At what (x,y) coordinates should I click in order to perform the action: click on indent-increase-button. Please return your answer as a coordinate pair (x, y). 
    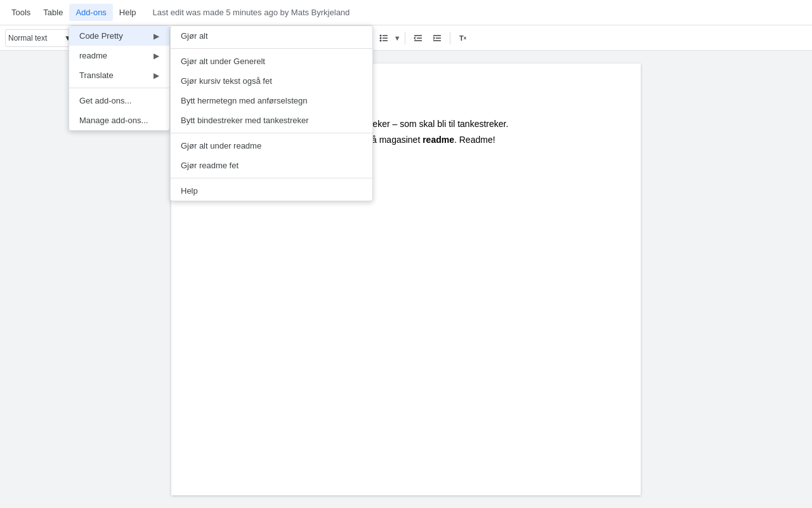
    Looking at the image, I should click on (437, 38).